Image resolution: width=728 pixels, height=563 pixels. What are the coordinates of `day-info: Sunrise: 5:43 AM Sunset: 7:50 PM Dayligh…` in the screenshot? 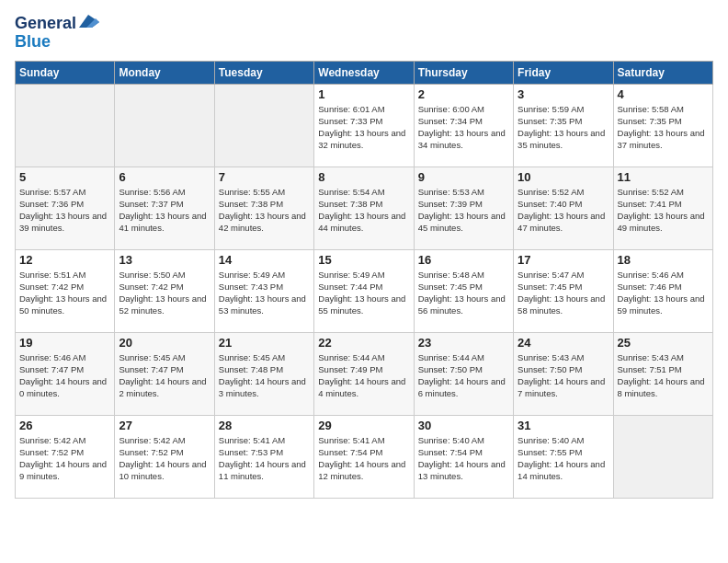 It's located at (563, 375).